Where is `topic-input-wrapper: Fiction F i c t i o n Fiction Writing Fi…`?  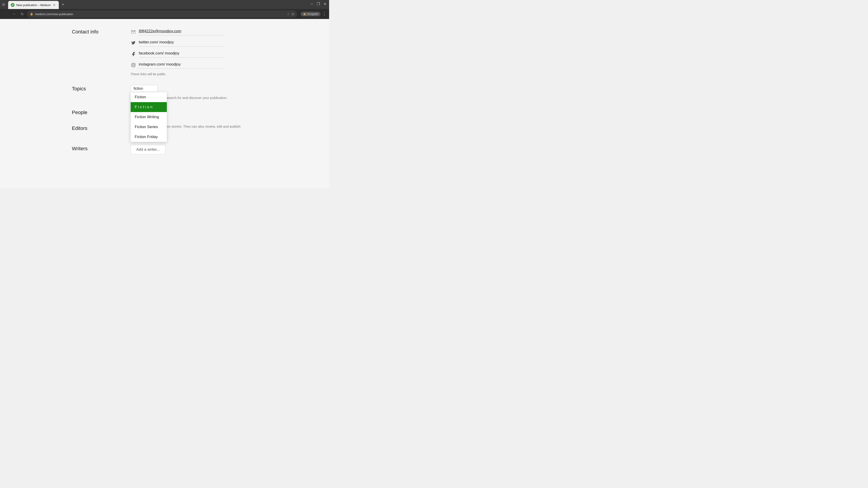
topic-input-wrapper: Fiction F i c t i o n Fiction Writing Fi… is located at coordinates (144, 89).